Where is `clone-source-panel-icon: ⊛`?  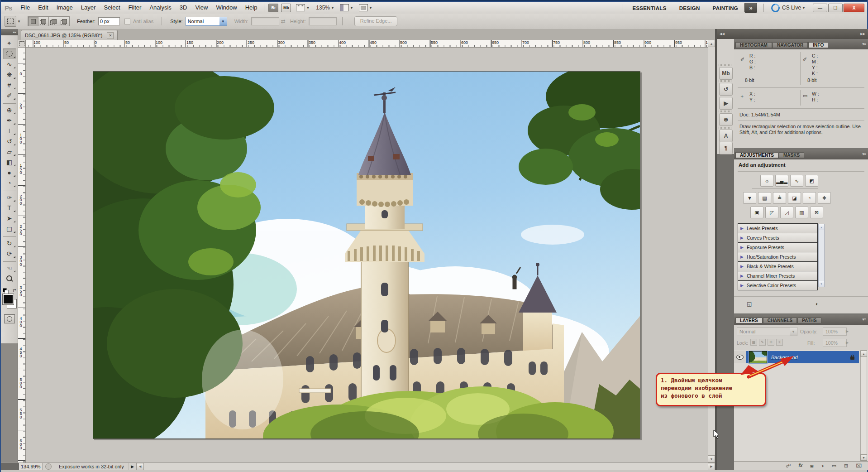 clone-source-panel-icon: ⊛ is located at coordinates (726, 120).